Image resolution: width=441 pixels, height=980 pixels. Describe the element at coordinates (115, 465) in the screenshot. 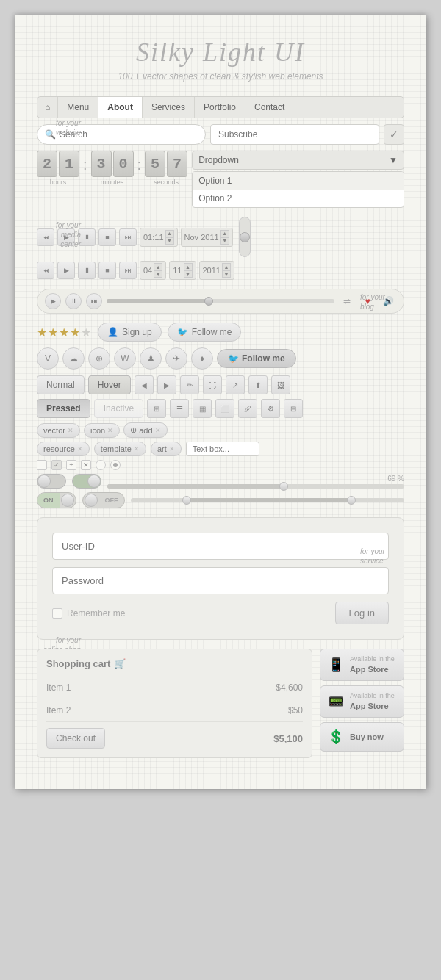

I see `radio-selected` at that location.